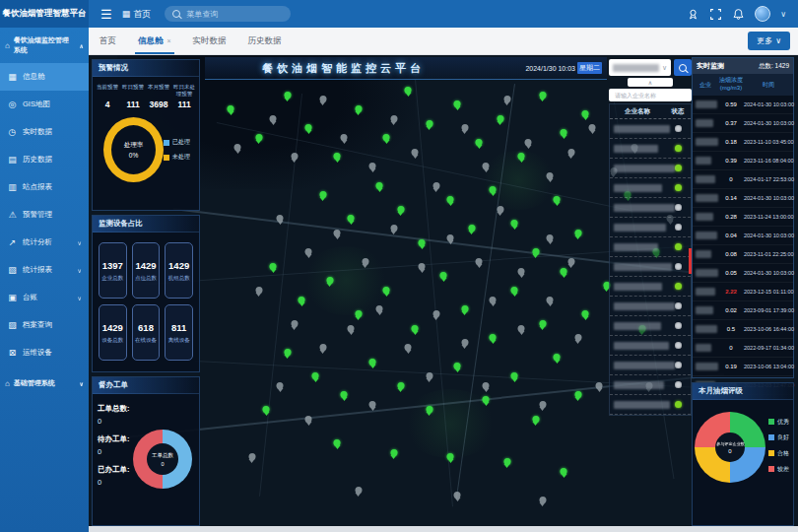  Describe the element at coordinates (112, 270) in the screenshot. I see `device-stat-box: 1397企业总数` at that location.